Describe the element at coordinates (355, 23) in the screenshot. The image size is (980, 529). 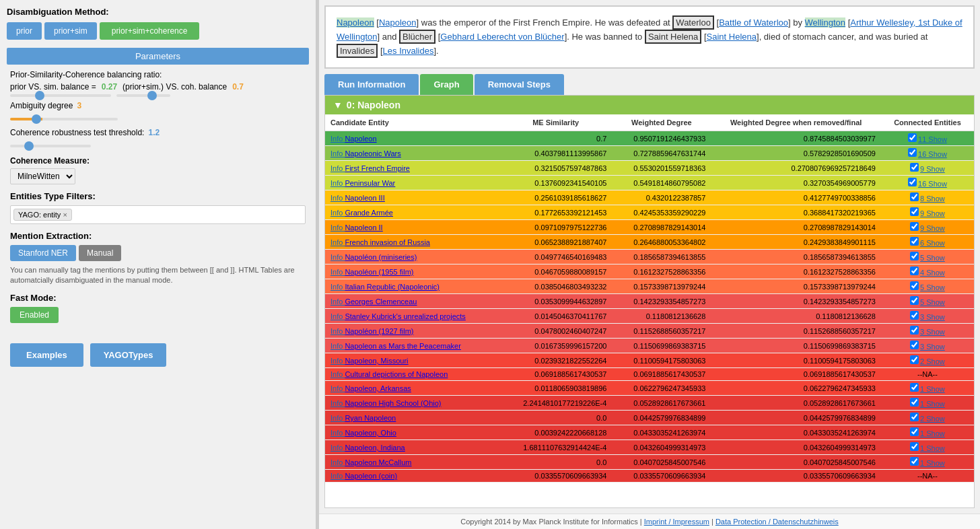
I see `napoleon-highlighted: Napoleon` at that location.